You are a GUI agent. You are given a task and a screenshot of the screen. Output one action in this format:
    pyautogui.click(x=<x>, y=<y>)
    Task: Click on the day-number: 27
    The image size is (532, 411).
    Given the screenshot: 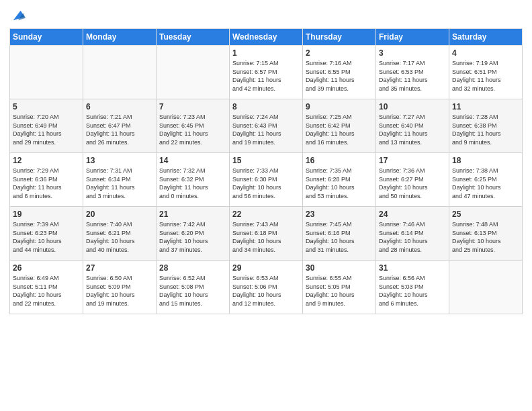 What is the action you would take?
    pyautogui.click(x=120, y=268)
    